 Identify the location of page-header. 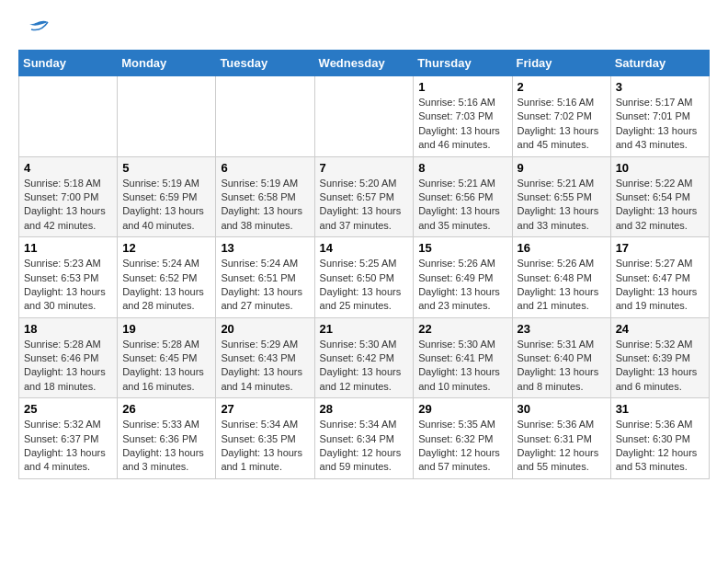
(364, 29).